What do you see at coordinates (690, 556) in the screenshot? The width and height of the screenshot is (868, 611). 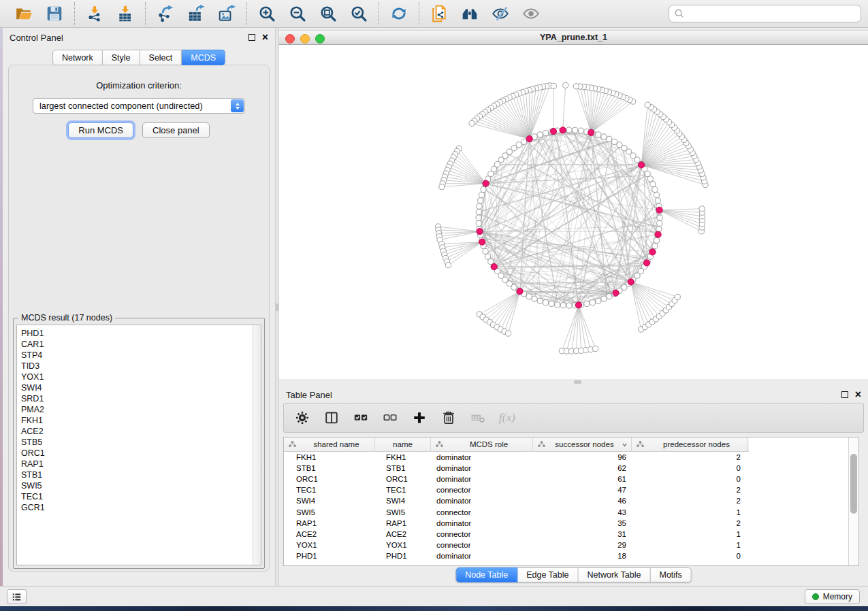 I see `table-cell: 0` at bounding box center [690, 556].